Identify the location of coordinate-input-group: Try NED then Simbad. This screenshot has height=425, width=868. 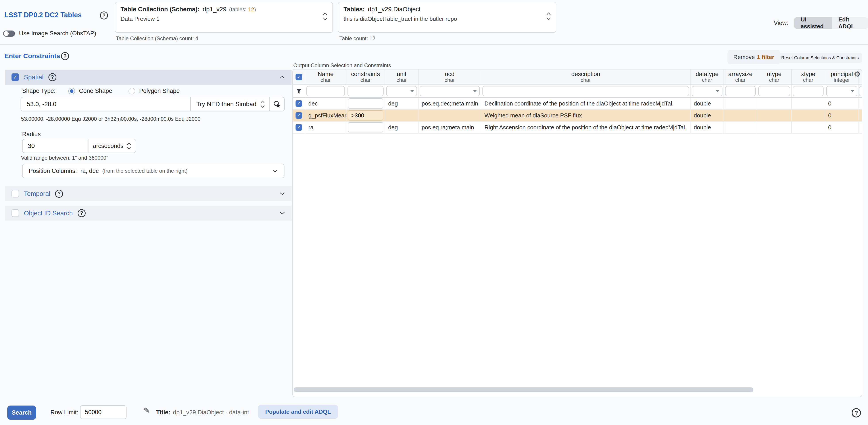
(153, 104).